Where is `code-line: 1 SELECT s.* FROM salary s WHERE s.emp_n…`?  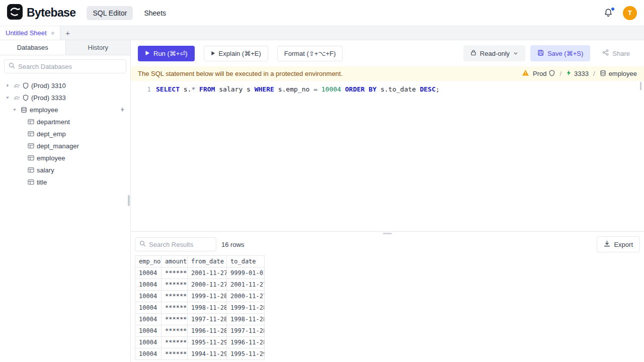 code-line: 1 SELECT s.* FROM salary s WHERE s.emp_n… is located at coordinates (387, 89).